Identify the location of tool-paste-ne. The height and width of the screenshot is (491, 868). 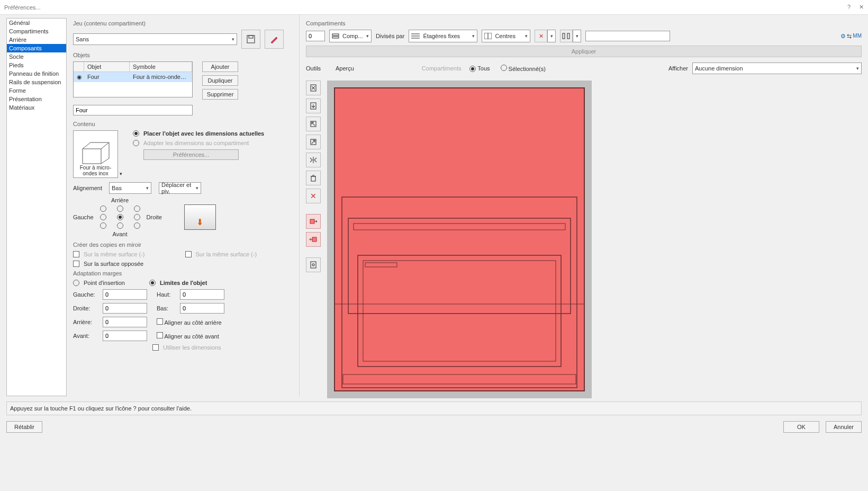
(313, 142).